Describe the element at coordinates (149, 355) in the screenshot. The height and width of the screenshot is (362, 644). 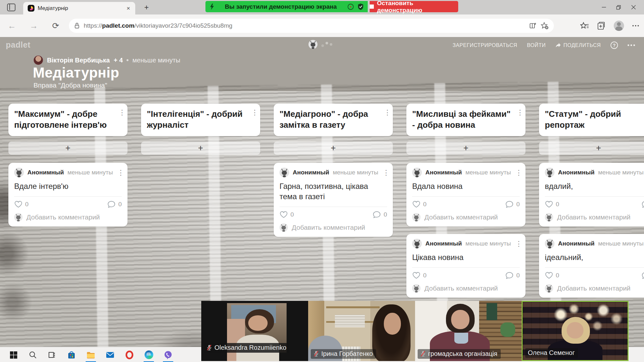
I see `edge-button` at that location.